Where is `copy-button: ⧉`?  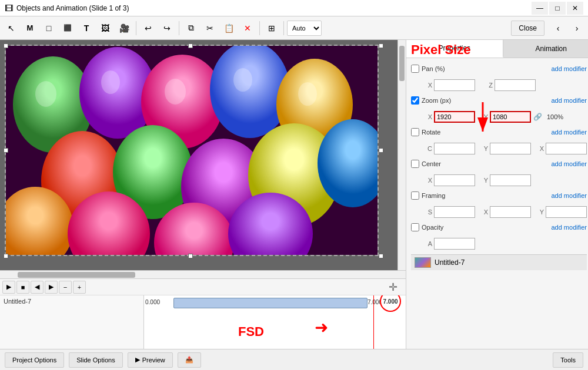 copy-button: ⧉ is located at coordinates (191, 28).